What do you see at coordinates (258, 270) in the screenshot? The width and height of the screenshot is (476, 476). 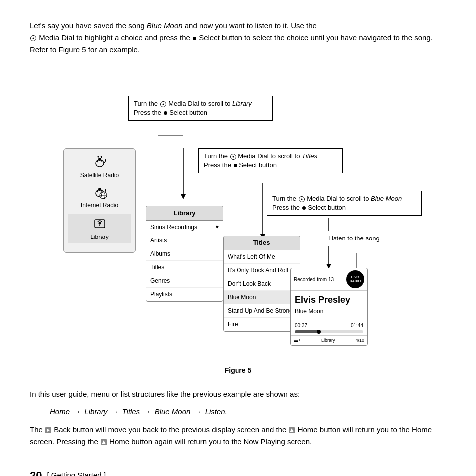 I see `titles-row-2-text: It's Only Rock And Roll` at bounding box center [258, 270].